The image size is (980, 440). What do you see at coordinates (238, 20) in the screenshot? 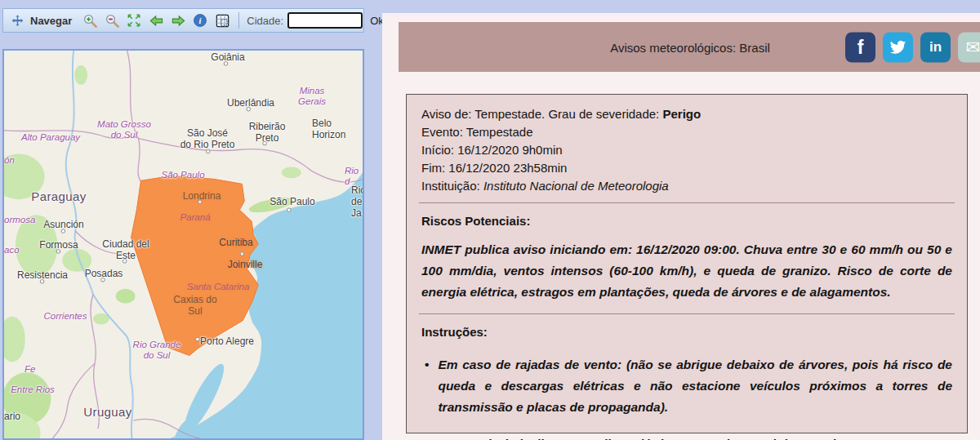
I see `toolbar-separator` at bounding box center [238, 20].